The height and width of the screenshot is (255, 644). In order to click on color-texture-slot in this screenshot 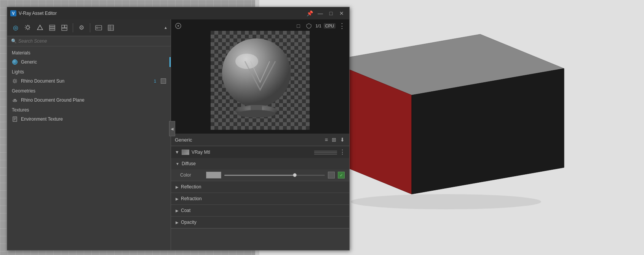, I will do `click(331, 175)`.